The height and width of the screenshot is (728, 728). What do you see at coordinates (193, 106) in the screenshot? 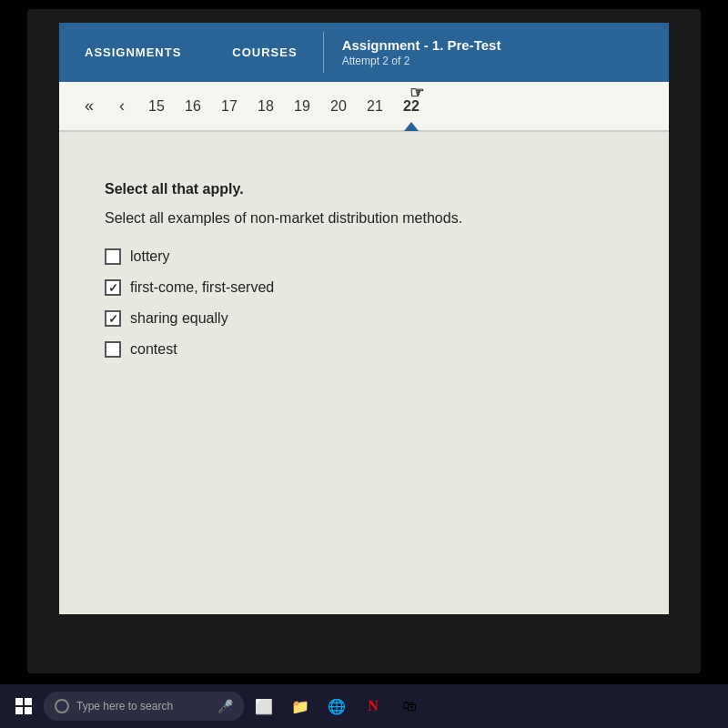
I see `page-16: 16` at bounding box center [193, 106].